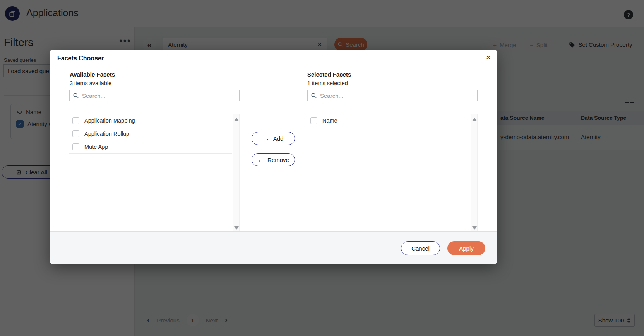 The width and height of the screenshot is (644, 336). I want to click on cancel-button: Cancel, so click(420, 248).